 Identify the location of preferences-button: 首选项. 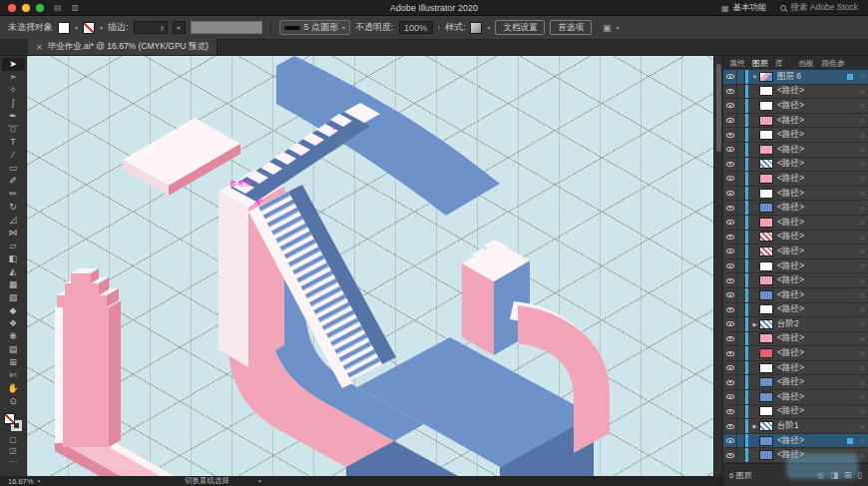
(571, 28).